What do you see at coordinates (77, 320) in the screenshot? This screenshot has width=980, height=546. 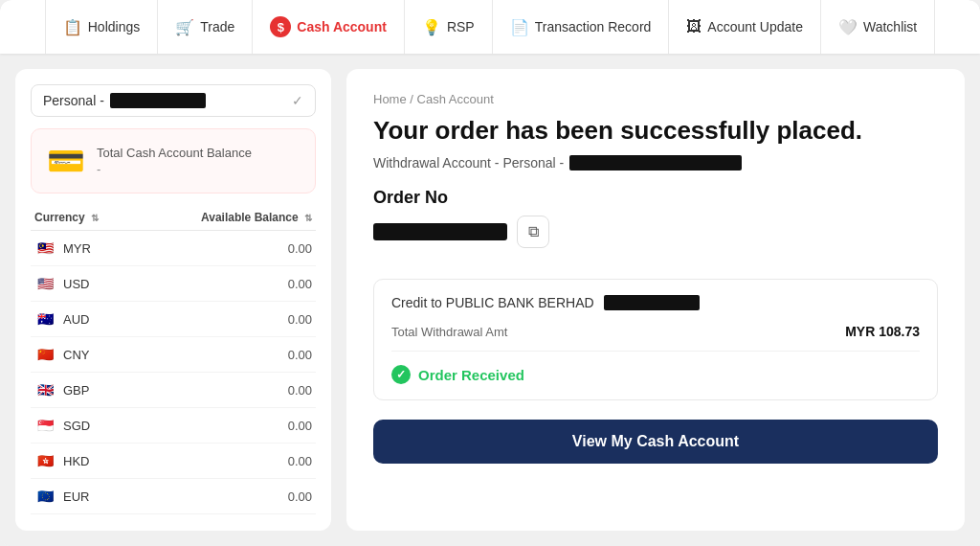 I see `currency-code: AUD` at bounding box center [77, 320].